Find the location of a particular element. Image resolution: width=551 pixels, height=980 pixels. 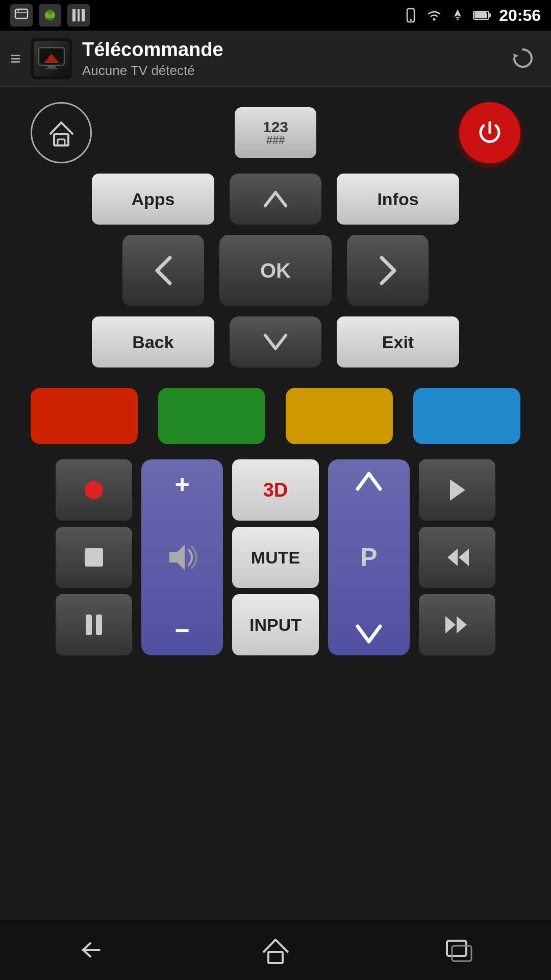

input-button: INPUT is located at coordinates (276, 625).